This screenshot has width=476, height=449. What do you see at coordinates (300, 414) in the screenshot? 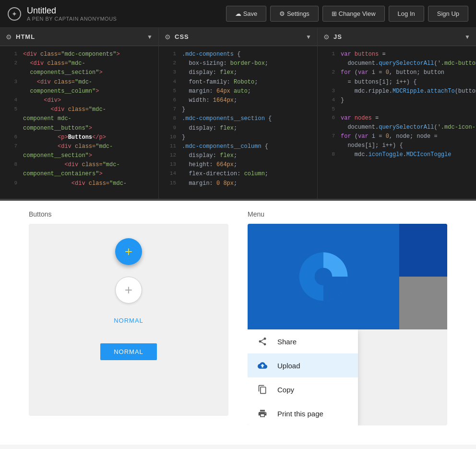
I see `menu-item-print-label: Print this page` at bounding box center [300, 414].